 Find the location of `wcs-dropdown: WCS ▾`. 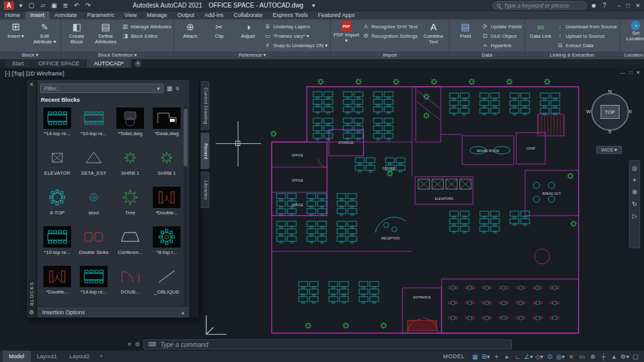

wcs-dropdown: WCS ▾ is located at coordinates (609, 150).